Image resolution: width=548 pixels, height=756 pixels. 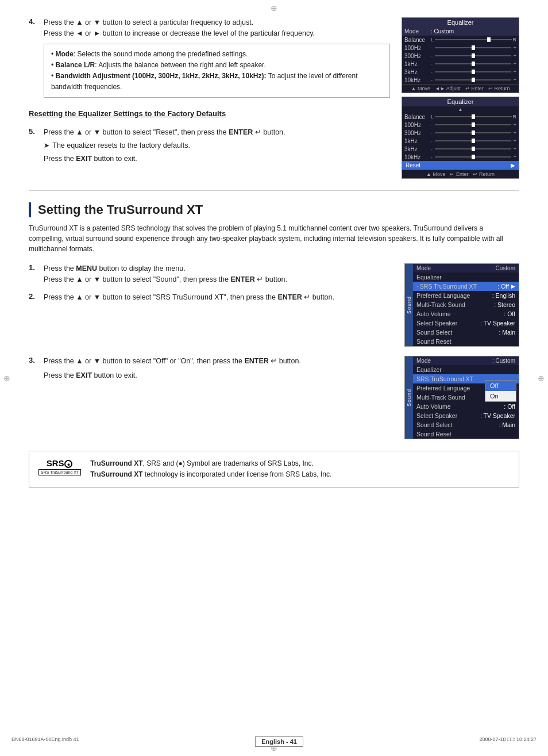 What do you see at coordinates (473, 72) in the screenshot?
I see `eq-3khz-bar` at bounding box center [473, 72].